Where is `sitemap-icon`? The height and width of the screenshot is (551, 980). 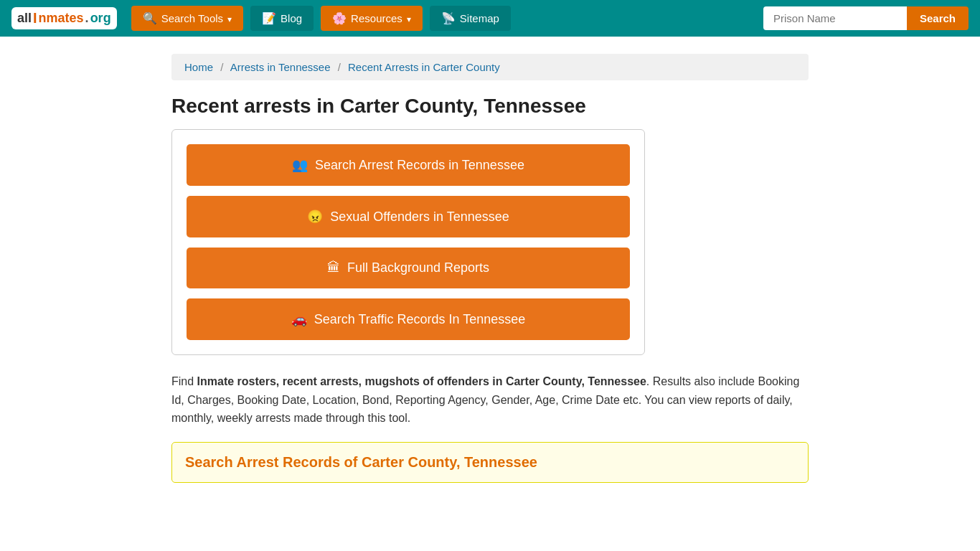
sitemap-icon is located at coordinates (448, 19).